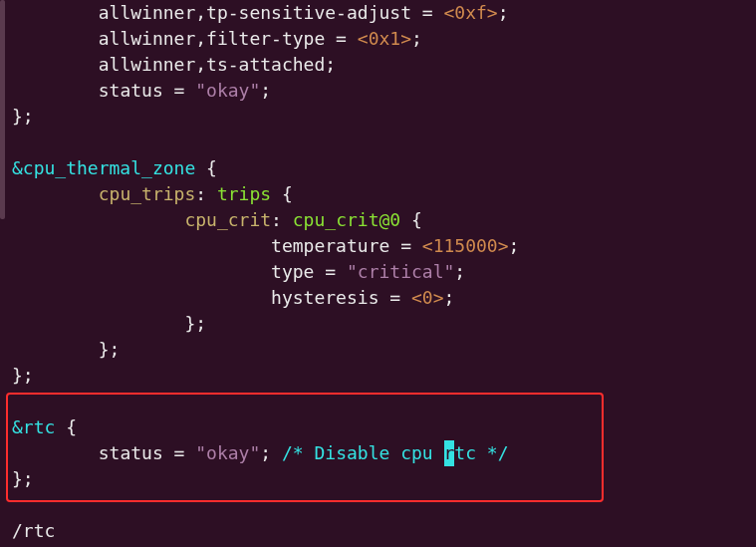 This screenshot has height=547, width=756. I want to click on code-line: status = "okay";, so click(378, 91).